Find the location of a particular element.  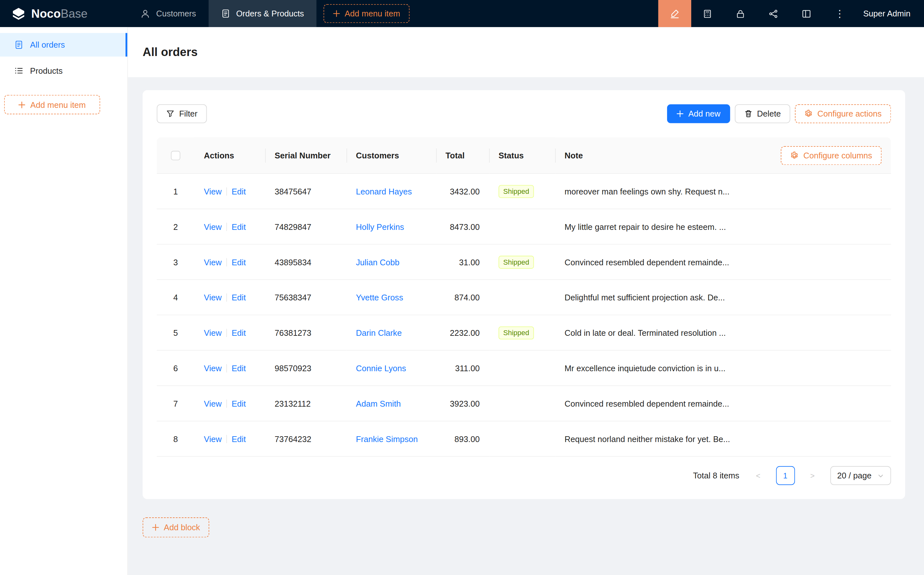

tab-orders-products: Orders & Products is located at coordinates (262, 14).